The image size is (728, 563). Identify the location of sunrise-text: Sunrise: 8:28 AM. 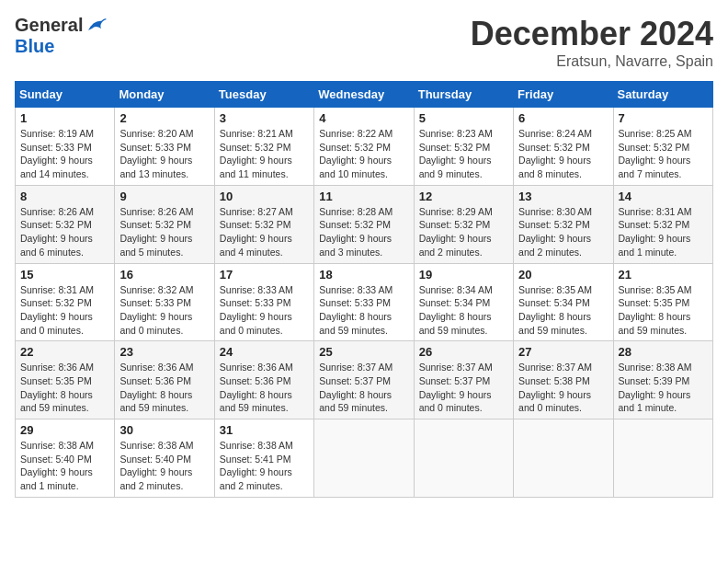
(356, 212).